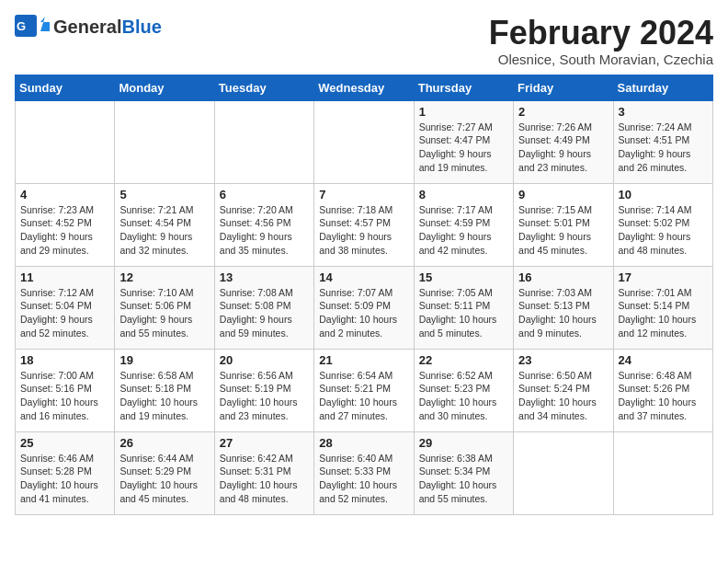 This screenshot has height=563, width=728. What do you see at coordinates (364, 307) in the screenshot?
I see `table-row: 14Sunrise: 7:07 AM Sunset: 5:09 PM Dayli…` at bounding box center [364, 307].